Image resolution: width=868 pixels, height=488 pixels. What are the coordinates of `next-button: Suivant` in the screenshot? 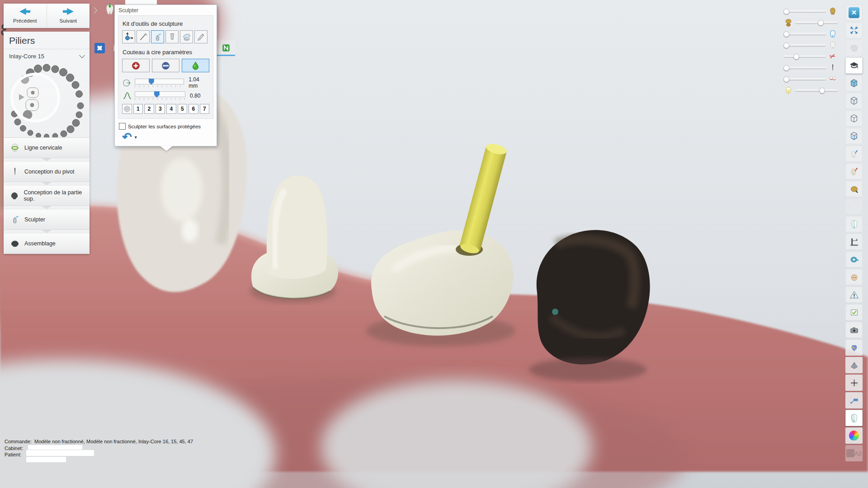 It's located at (68, 16).